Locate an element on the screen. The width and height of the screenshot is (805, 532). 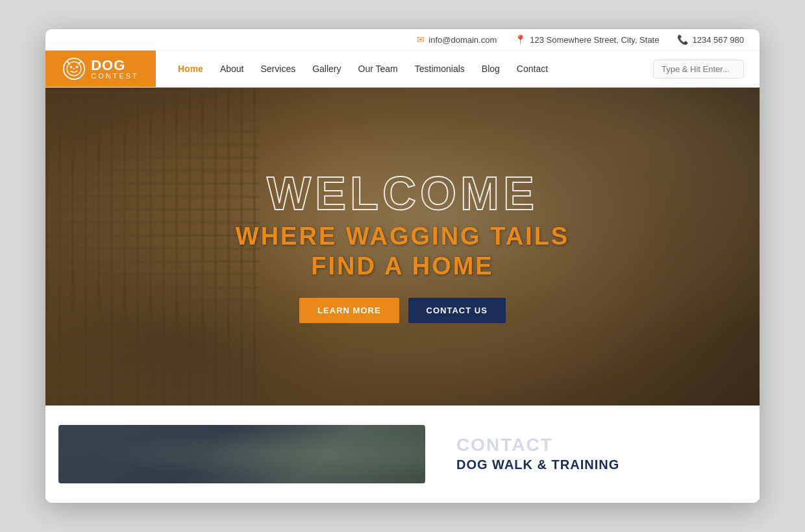
search-input is located at coordinates (699, 69).